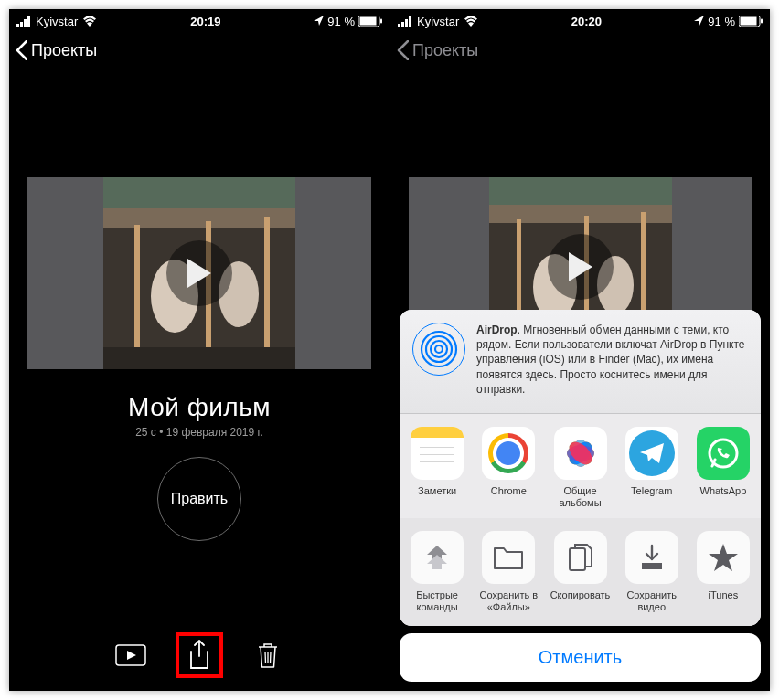 This screenshot has width=779, height=700. Describe the element at coordinates (268, 655) in the screenshot. I see `delete-button` at that location.